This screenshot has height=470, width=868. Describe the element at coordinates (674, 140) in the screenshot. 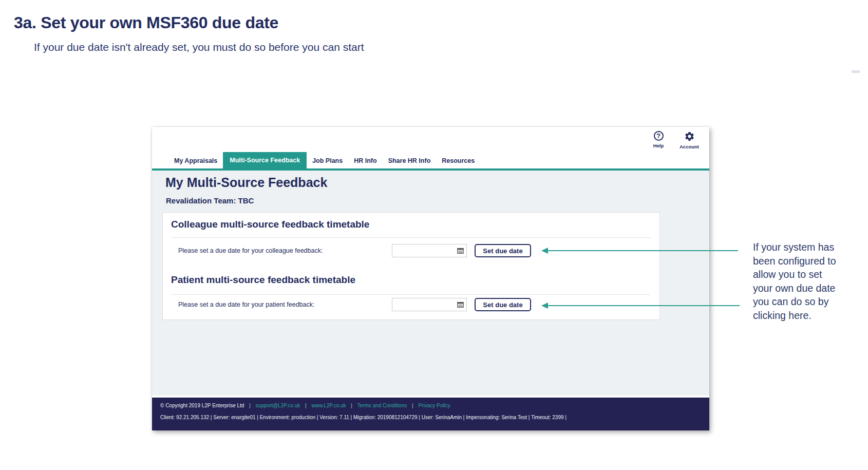

I see `header-icons: ? Help Account` at that location.